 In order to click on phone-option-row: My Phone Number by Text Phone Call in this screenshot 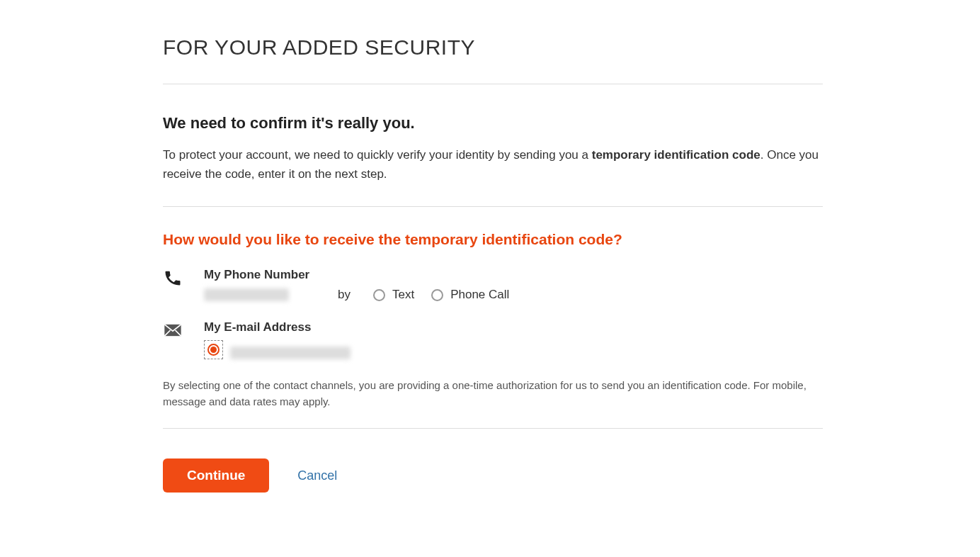, I will do `click(493, 285)`.